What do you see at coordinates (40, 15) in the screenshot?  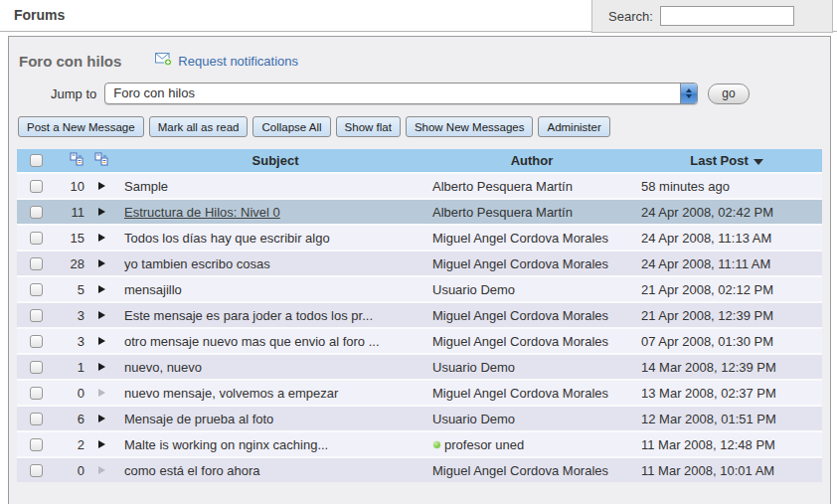 I see `page-title: Forums` at bounding box center [40, 15].